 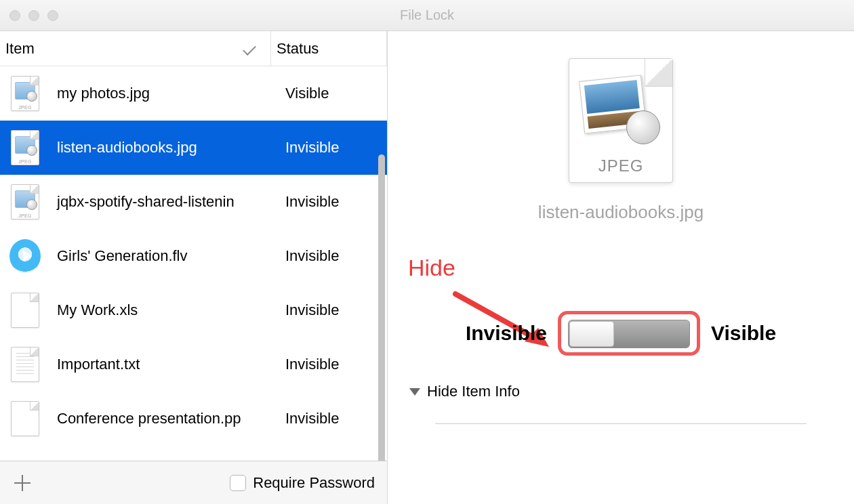 I want to click on table-row: Important.txt Invisible, so click(x=194, y=364).